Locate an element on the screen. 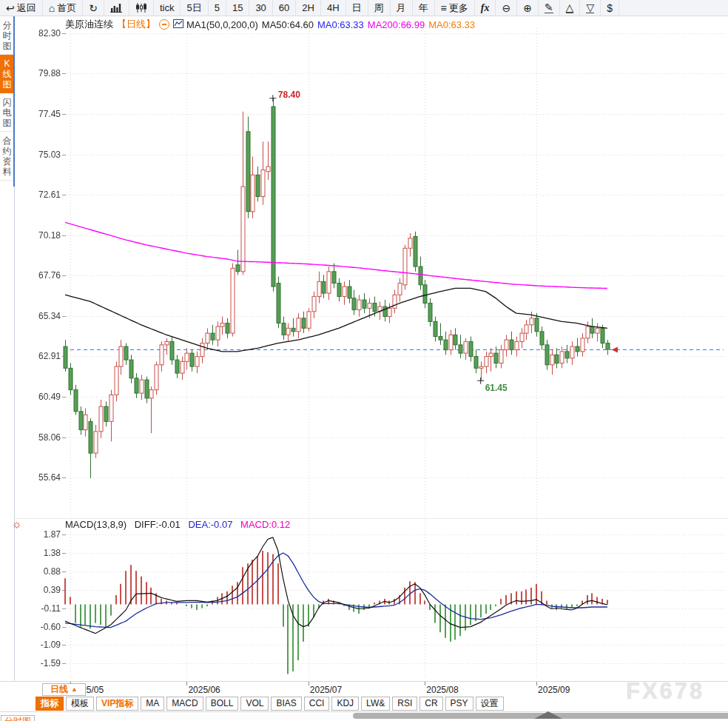 This screenshot has height=721, width=728. toolbar-button-tri-up: △ is located at coordinates (570, 7).